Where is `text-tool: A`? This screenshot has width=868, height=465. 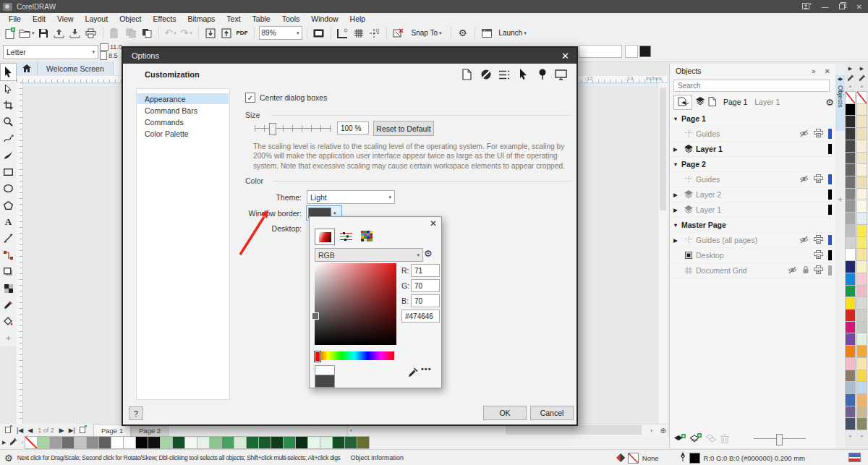 text-tool: A is located at coordinates (9, 221).